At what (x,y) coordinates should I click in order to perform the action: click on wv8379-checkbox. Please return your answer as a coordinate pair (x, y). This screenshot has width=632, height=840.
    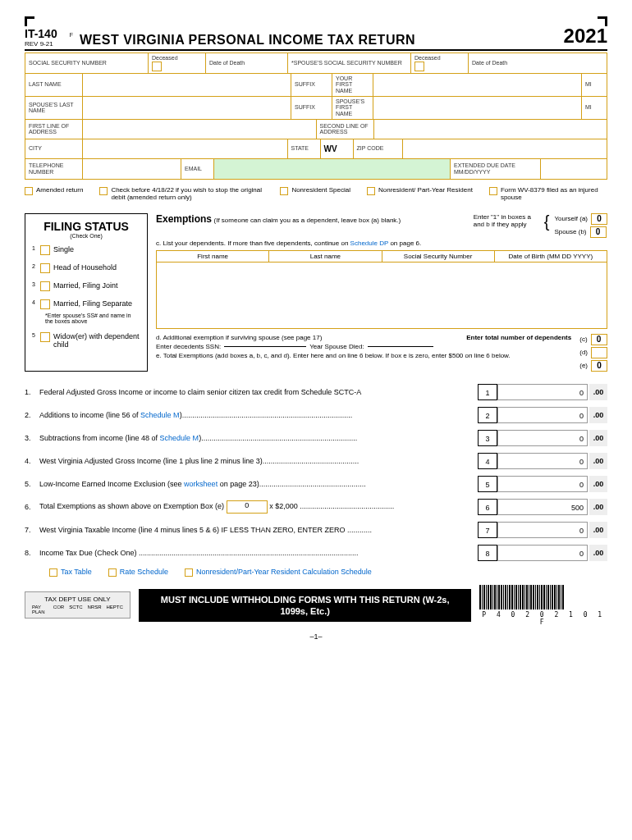
    Looking at the image, I should click on (493, 191).